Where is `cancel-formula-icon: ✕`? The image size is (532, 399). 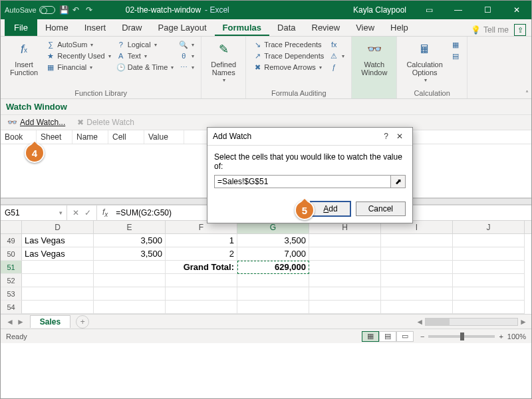 cancel-formula-icon: ✕ is located at coordinates (76, 213).